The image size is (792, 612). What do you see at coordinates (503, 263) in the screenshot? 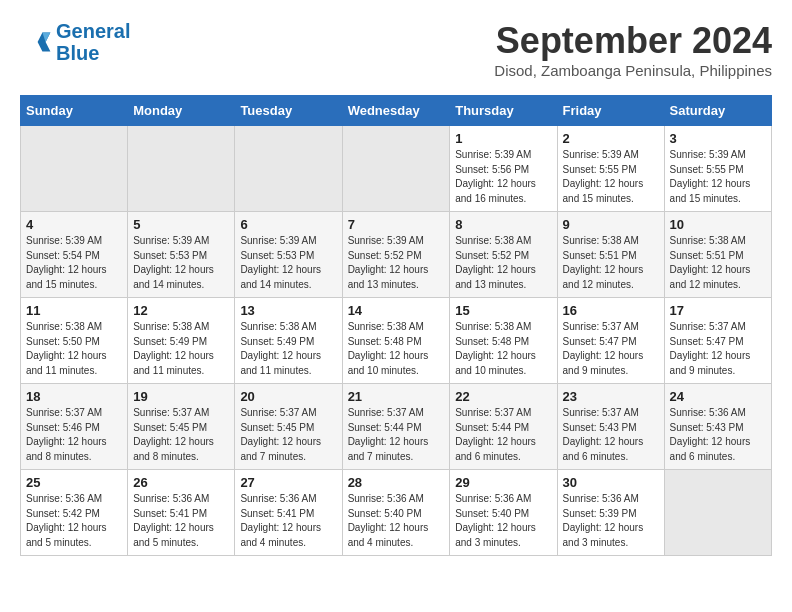
I see `day-info: Sunrise: 5:38 AM Sunset: 5:52 PM Dayligh…` at bounding box center [503, 263].